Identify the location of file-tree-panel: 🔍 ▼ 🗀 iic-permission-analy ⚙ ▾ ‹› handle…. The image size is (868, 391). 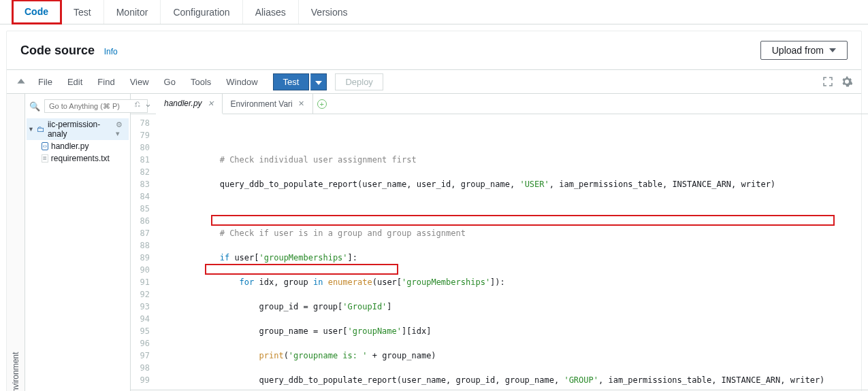
(78, 242).